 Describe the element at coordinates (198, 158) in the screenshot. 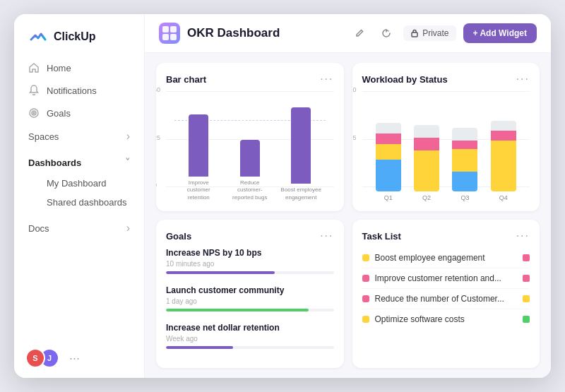

I see `bar-group-0: Improve customer retention` at that location.